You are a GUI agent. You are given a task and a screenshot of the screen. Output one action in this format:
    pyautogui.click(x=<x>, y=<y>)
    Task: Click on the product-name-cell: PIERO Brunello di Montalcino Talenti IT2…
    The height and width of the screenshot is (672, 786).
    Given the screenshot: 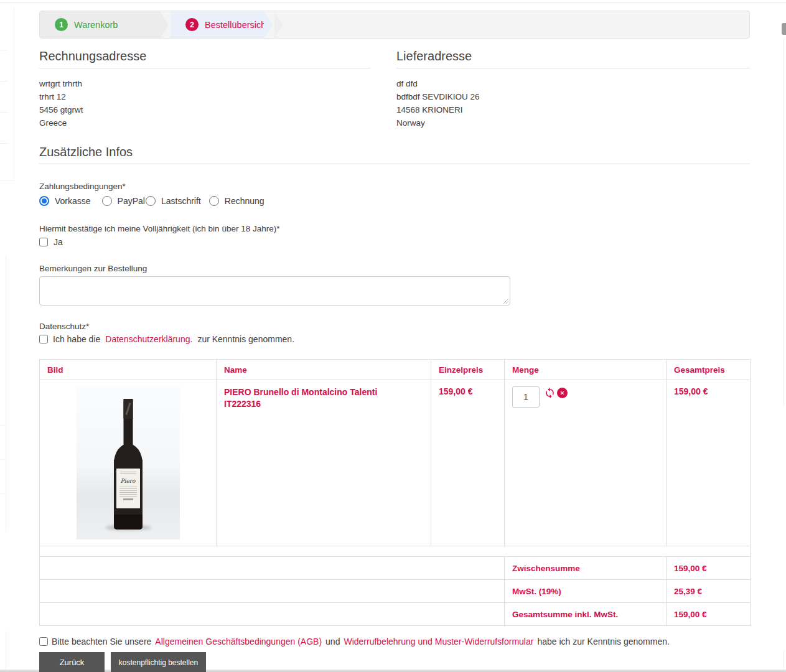 What is the action you would take?
    pyautogui.click(x=324, y=463)
    